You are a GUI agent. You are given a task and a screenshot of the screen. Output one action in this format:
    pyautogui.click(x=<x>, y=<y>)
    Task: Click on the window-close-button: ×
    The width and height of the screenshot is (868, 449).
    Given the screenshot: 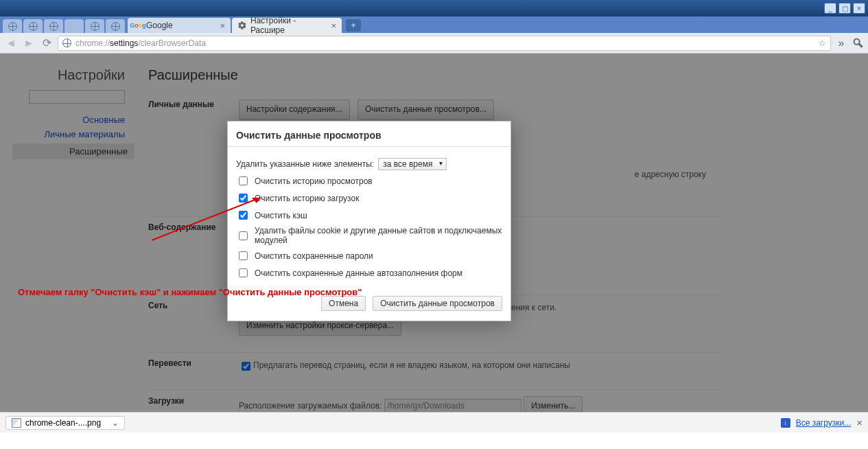 What is the action you would take?
    pyautogui.click(x=859, y=8)
    